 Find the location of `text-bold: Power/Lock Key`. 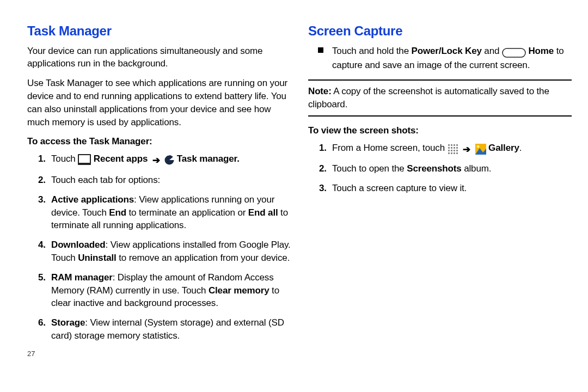

text-bold: Power/Lock Key is located at coordinates (446, 51).